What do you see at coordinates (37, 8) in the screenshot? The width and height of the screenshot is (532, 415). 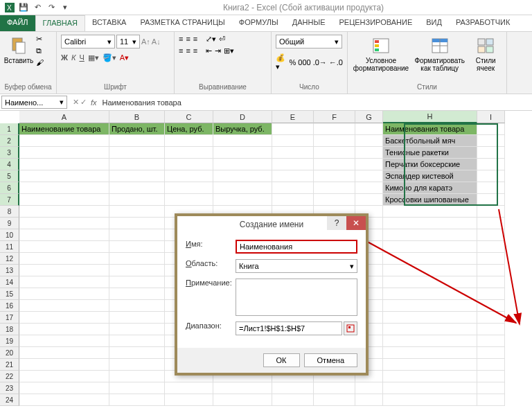 I see `undo-icon: ↶` at bounding box center [37, 8].